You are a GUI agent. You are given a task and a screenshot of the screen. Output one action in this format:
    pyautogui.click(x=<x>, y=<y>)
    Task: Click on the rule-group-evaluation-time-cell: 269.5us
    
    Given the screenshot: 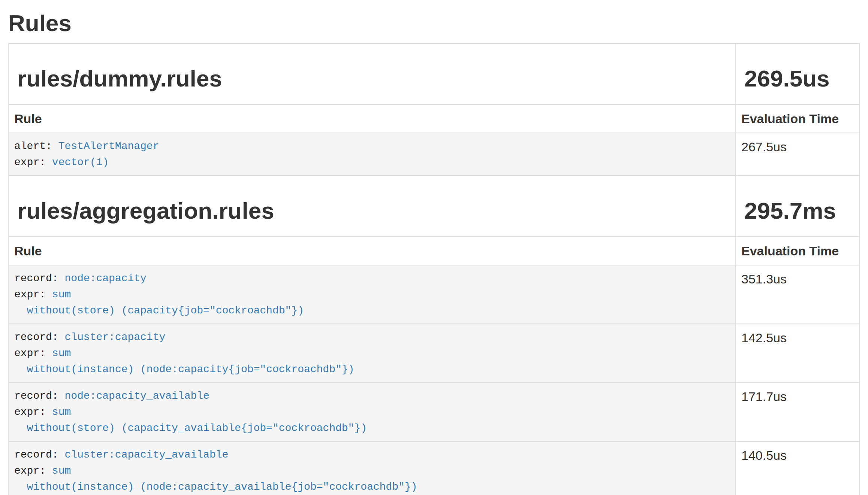 What is the action you would take?
    pyautogui.click(x=798, y=74)
    